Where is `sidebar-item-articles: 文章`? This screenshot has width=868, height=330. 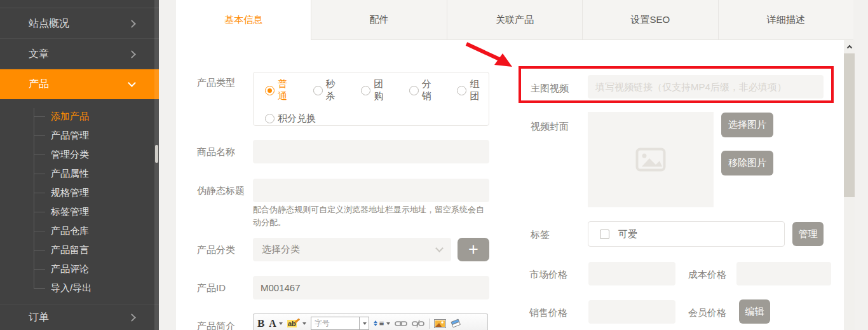 sidebar-item-articles: 文章 is located at coordinates (79, 55).